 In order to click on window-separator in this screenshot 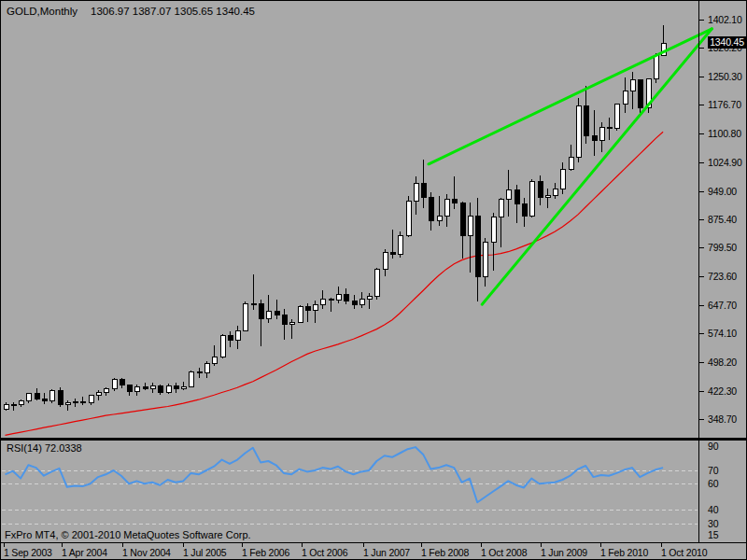, I will do `click(374, 439)`.